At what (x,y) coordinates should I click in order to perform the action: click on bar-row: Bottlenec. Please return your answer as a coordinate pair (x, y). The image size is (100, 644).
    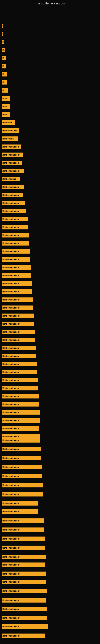
    Looking at the image, I should click on (8, 122).